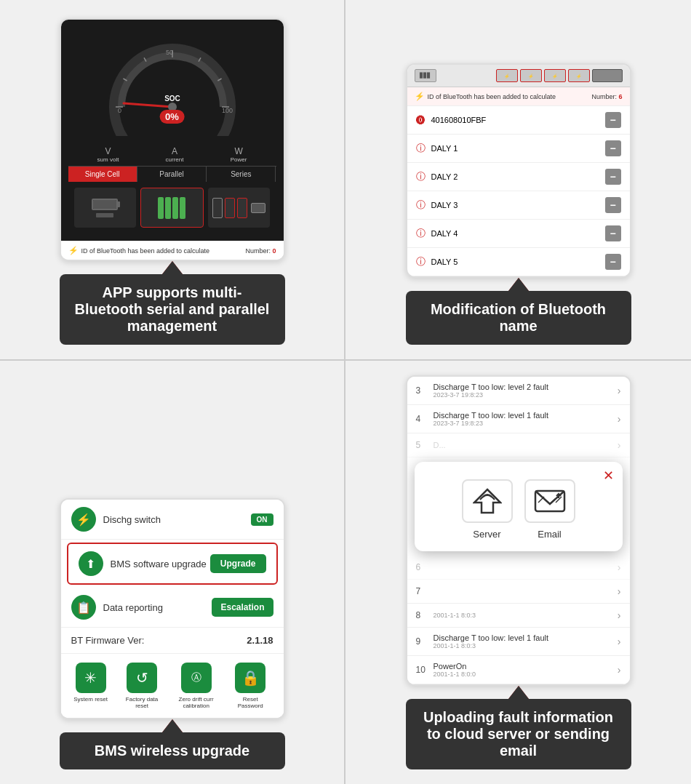 This screenshot has width=691, height=784. What do you see at coordinates (426, 76) in the screenshot?
I see `battery-top-group: ▊▊▊` at bounding box center [426, 76].